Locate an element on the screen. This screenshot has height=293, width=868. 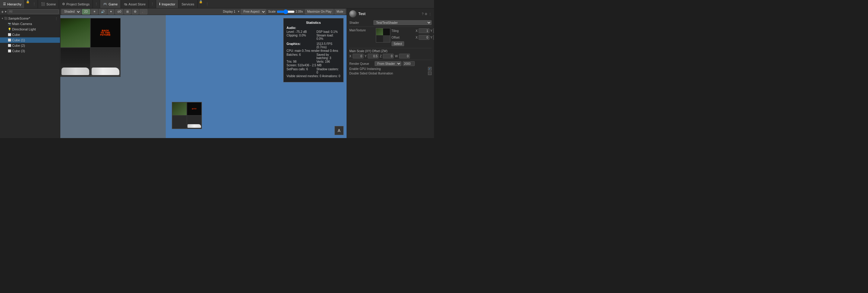
scale-x-field is located at coordinates (358, 56).